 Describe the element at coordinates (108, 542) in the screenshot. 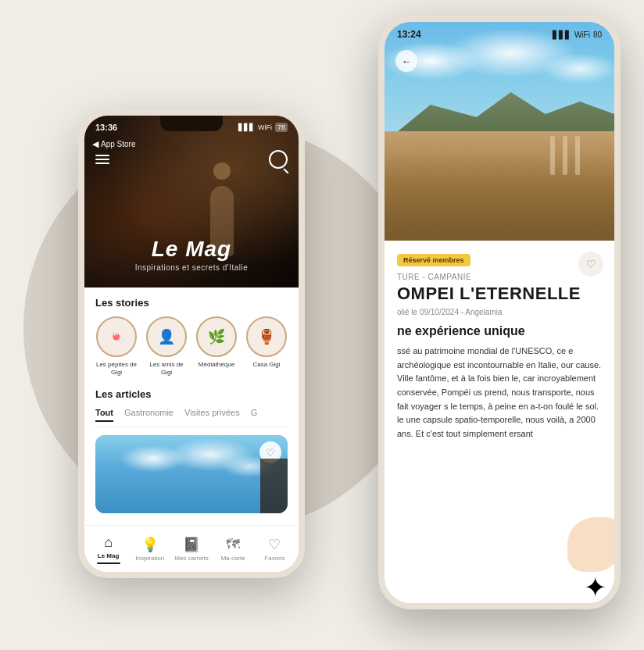

I see `nav-icon-lemag: ⌂` at that location.